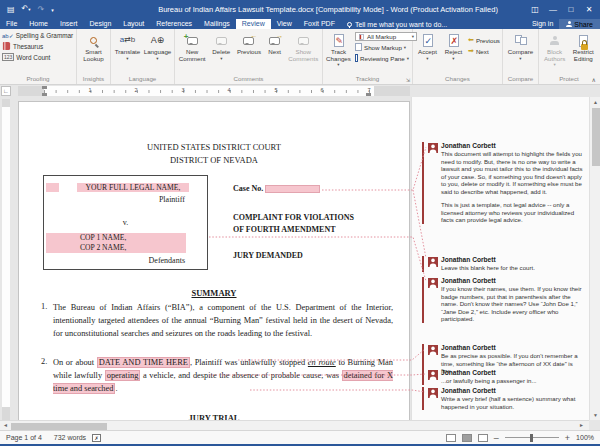  What do you see at coordinates (356, 58) in the screenshot?
I see `reviewing-pane-icon` at bounding box center [356, 58].